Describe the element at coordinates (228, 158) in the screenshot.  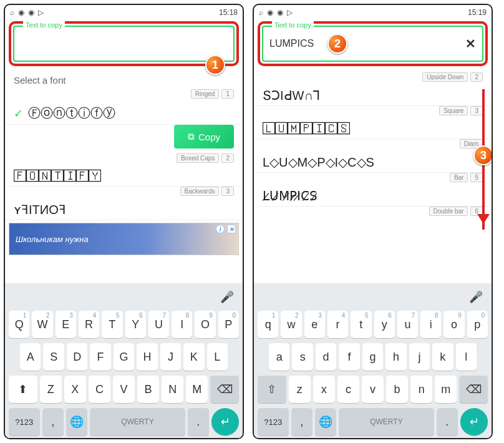
I see `font-chip-num: 2` at that location.